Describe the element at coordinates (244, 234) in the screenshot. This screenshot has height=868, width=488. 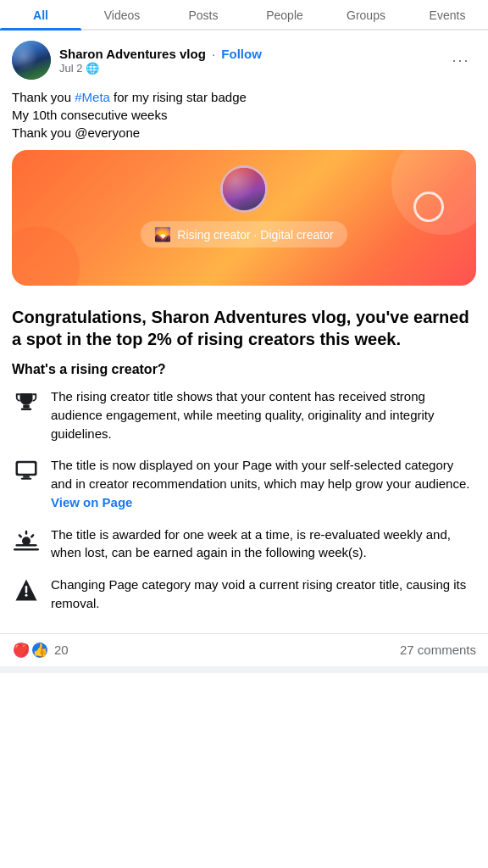
I see `rising-badge: 🌄 Rising creator · Digital creator` at that location.